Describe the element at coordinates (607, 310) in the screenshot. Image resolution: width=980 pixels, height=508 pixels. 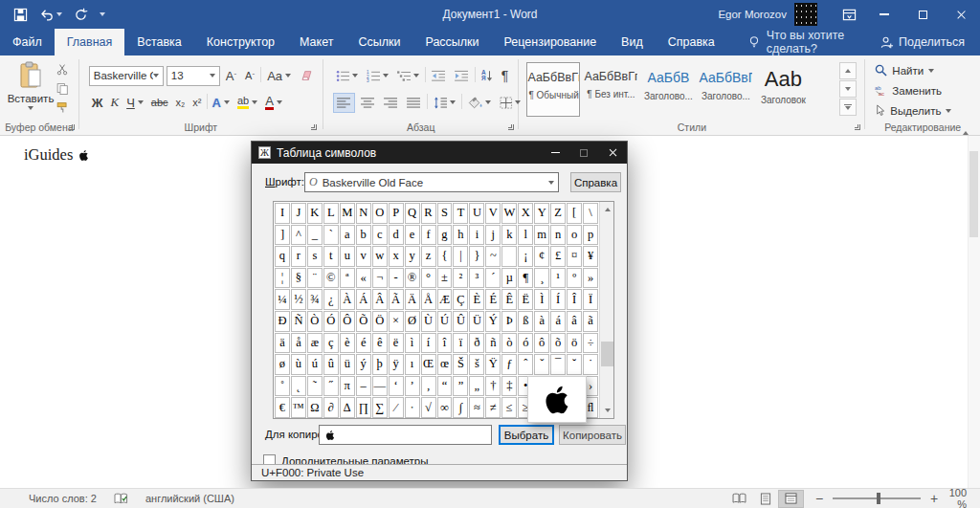
I see `charmap-scrollbar` at that location.